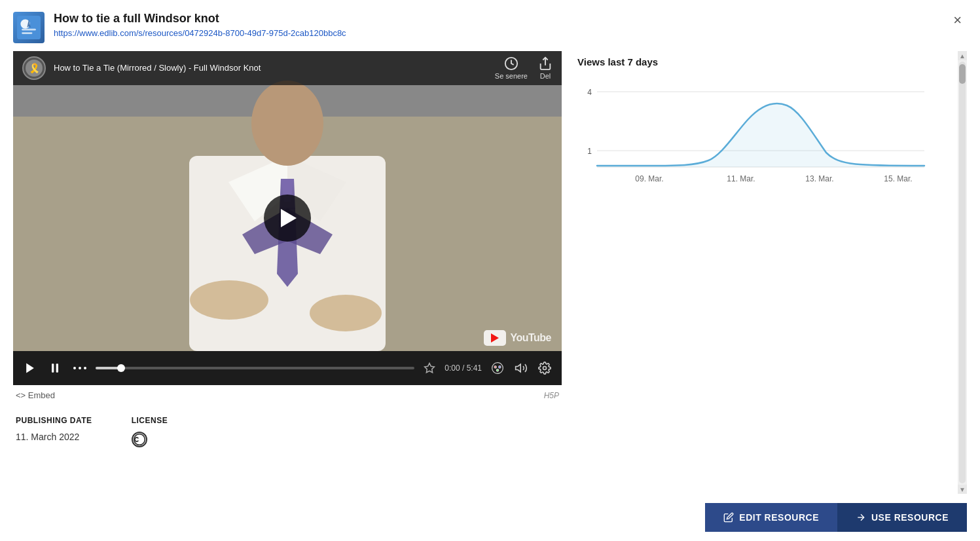 The width and height of the screenshot is (980, 541). What do you see at coordinates (29, 28) in the screenshot?
I see `resource-icon` at bounding box center [29, 28].